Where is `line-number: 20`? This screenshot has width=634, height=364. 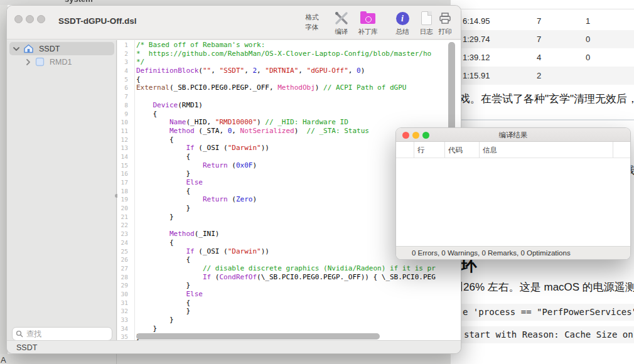
line-number: 20 is located at coordinates (123, 208).